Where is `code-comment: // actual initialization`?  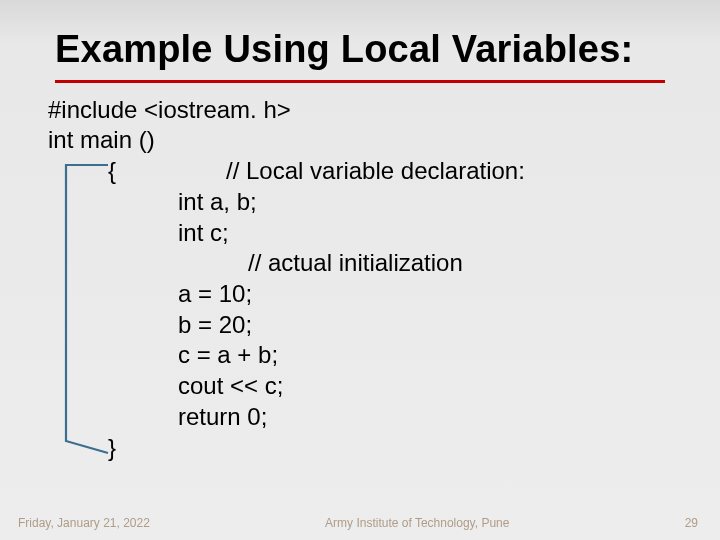 code-comment: // actual initialization is located at coordinates (384, 264).